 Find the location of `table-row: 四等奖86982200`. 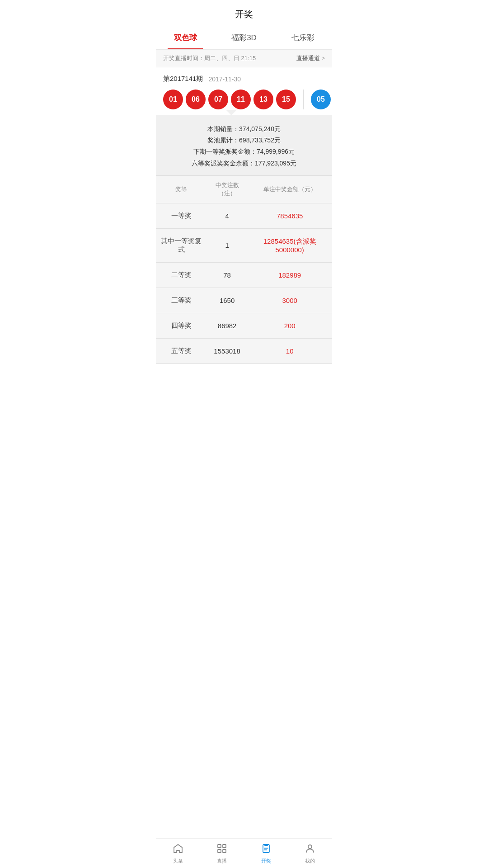

table-row: 四等奖86982200 is located at coordinates (244, 326).